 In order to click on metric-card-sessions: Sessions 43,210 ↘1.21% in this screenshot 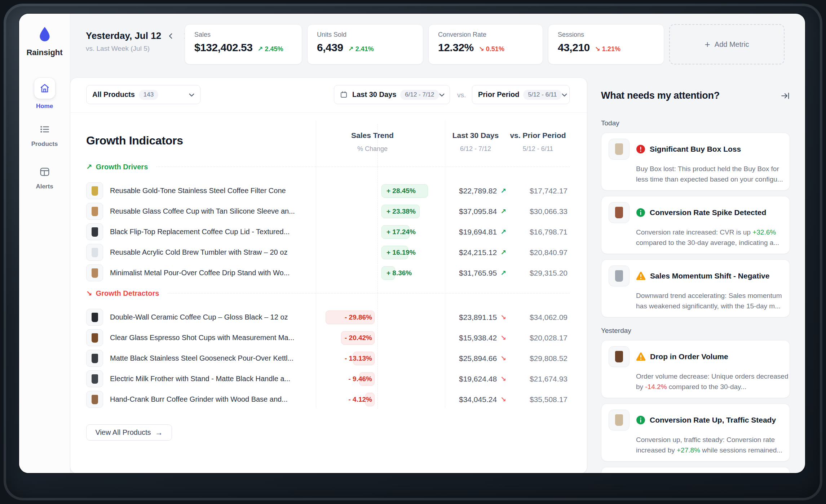, I will do `click(606, 44)`.